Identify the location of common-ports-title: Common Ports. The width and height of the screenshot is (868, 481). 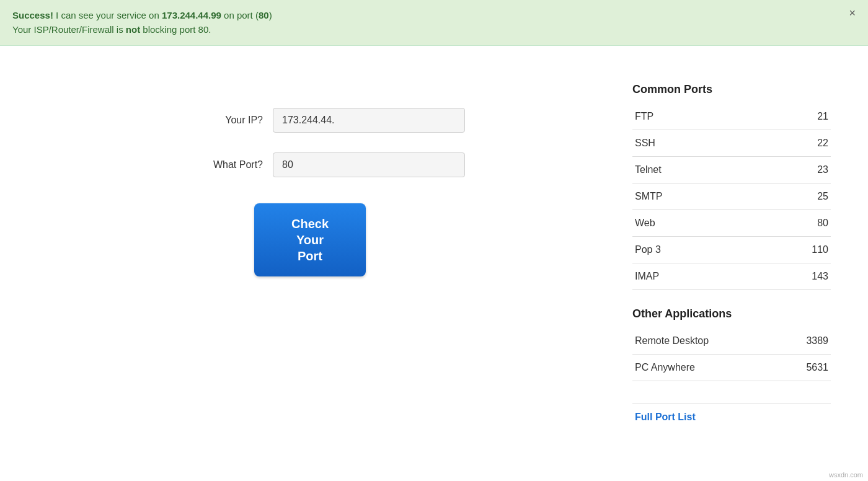
(732, 89).